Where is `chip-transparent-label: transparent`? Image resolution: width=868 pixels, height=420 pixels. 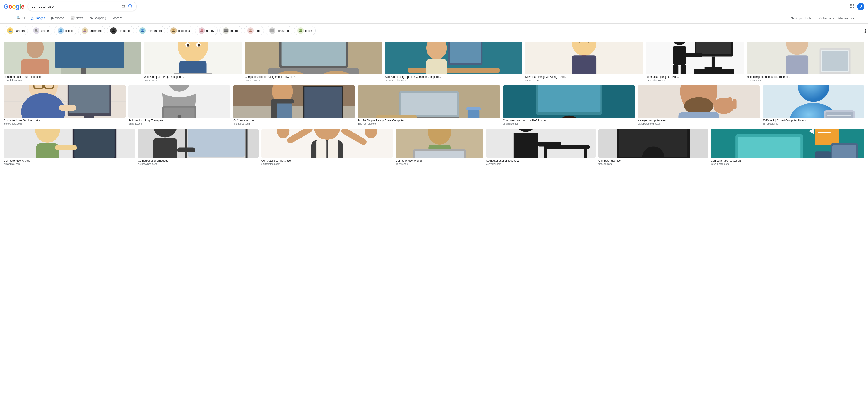
chip-transparent-label: transparent is located at coordinates (154, 31).